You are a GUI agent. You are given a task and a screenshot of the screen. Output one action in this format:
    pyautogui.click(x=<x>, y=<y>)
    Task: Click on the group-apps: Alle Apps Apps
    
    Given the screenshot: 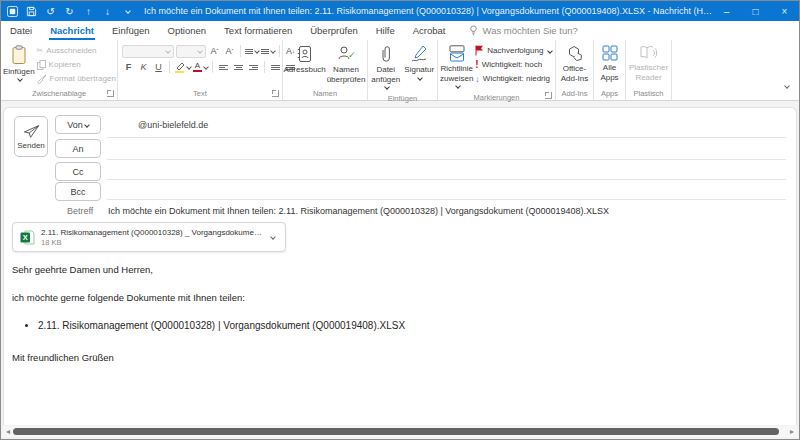 What is the action you would take?
    pyautogui.click(x=610, y=70)
    